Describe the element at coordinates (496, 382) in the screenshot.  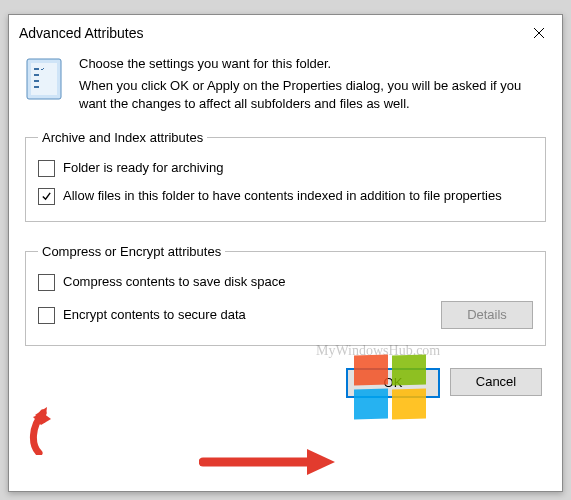
I see `cancel-button: Cancel` at that location.